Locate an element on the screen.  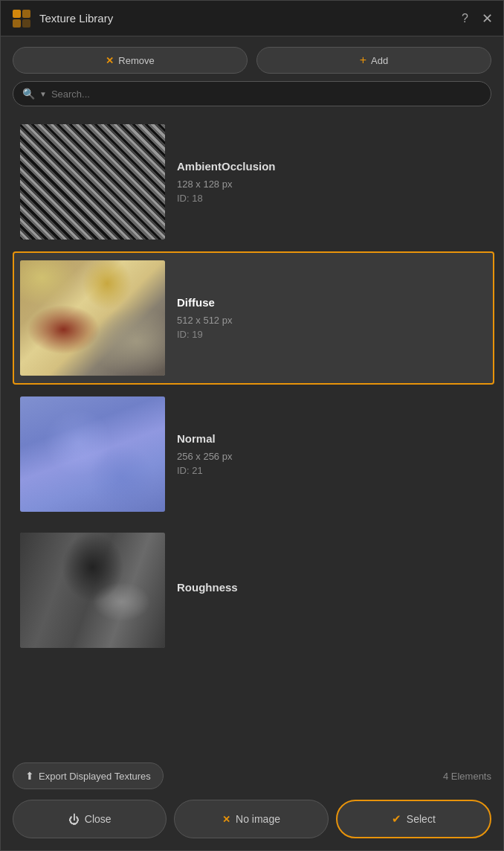
search-input is located at coordinates (266, 94).